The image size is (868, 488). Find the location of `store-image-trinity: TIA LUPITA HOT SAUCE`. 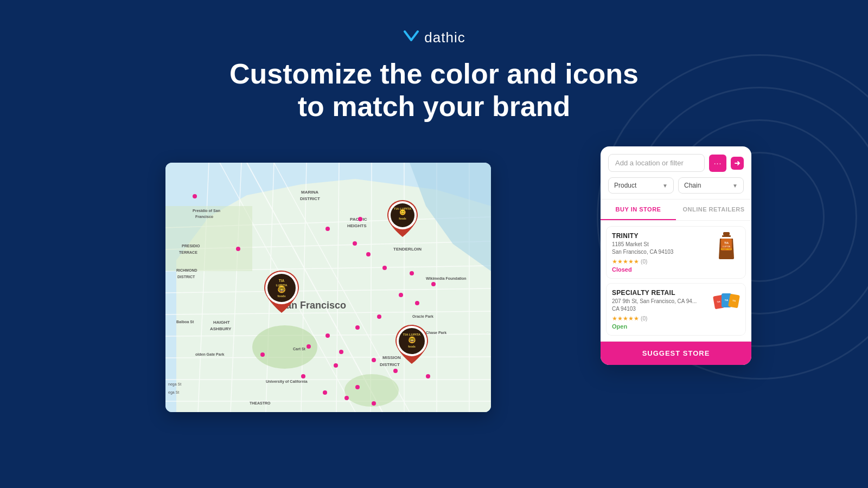

store-image-trinity: TIA LUPITA HOT SAUCE is located at coordinates (726, 246).